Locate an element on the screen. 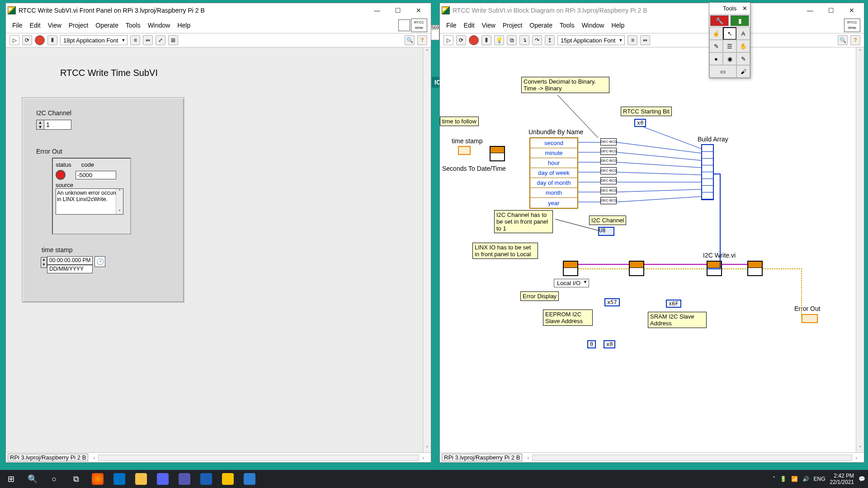 This screenshot has height=488, width=868. abort-button is located at coordinates (474, 40).